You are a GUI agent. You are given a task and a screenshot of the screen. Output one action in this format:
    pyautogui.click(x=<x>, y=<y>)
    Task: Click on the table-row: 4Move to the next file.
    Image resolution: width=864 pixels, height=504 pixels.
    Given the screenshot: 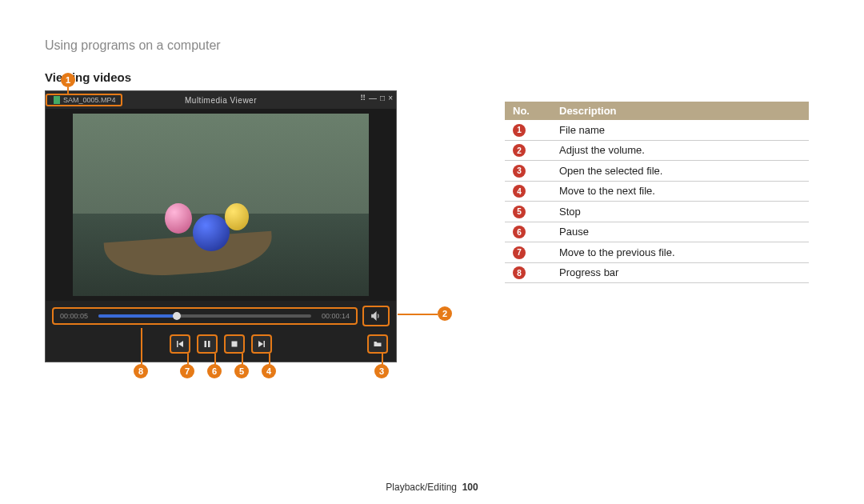 What is the action you would take?
    pyautogui.click(x=657, y=191)
    